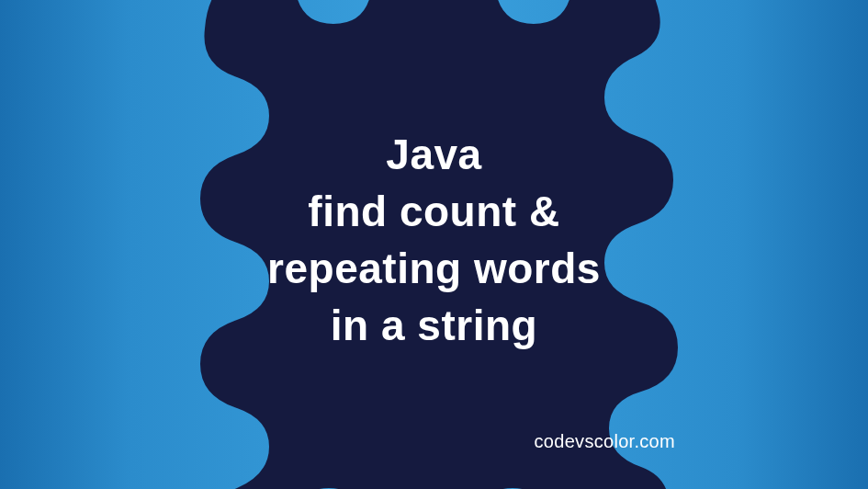  I want to click on watermark-text: codevscolor.com, so click(604, 441).